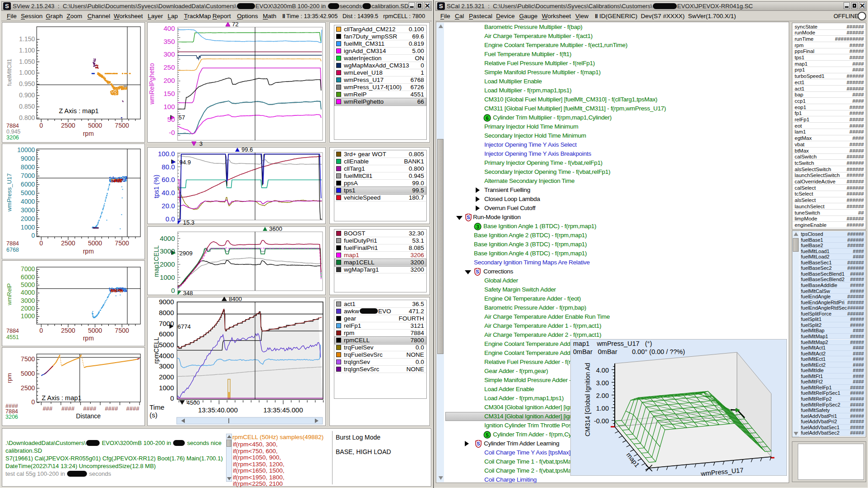 This screenshot has height=488, width=868. I want to click on svg-text: 0mBar 0mBar, so click(595, 352).